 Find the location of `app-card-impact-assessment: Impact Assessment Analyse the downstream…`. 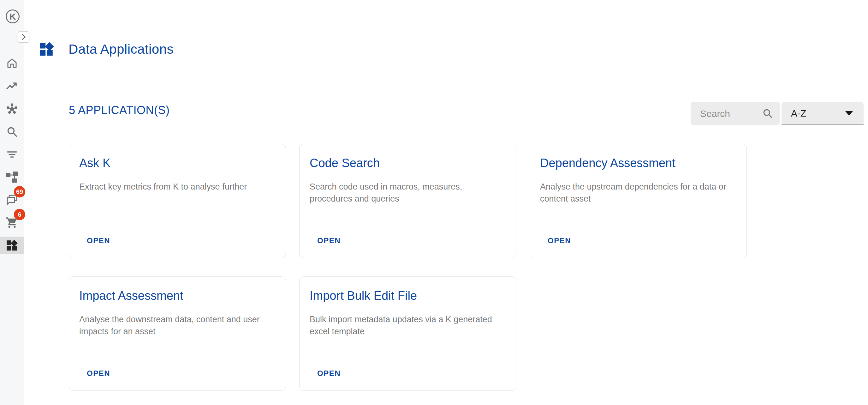

app-card-impact-assessment: Impact Assessment Analyse the downstream… is located at coordinates (177, 334).